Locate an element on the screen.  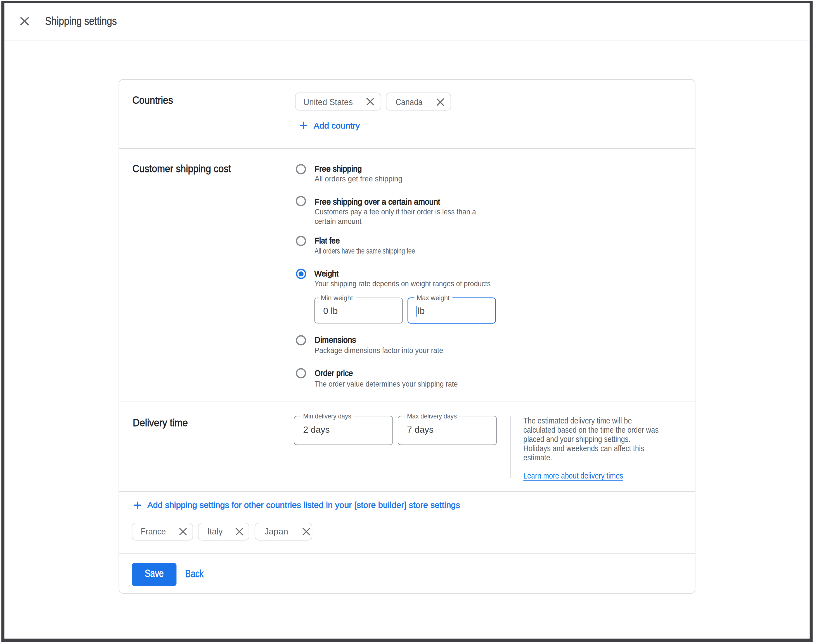
svg-text:Package dimensions factor into: Package dimensions factor into your rate is located at coordinates (379, 351).